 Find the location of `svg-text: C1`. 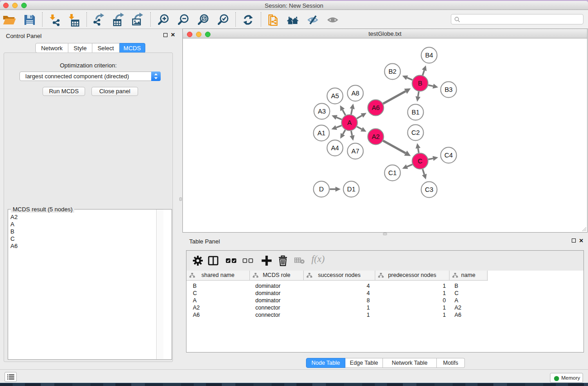

svg-text: C1 is located at coordinates (393, 173).